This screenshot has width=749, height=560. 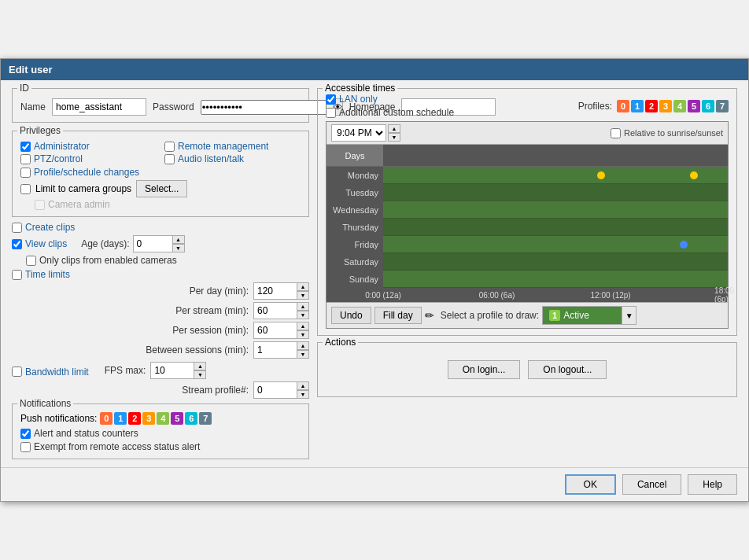 What do you see at coordinates (673, 133) in the screenshot?
I see `sunrise-label: Relative to sunrise/sunset` at bounding box center [673, 133].